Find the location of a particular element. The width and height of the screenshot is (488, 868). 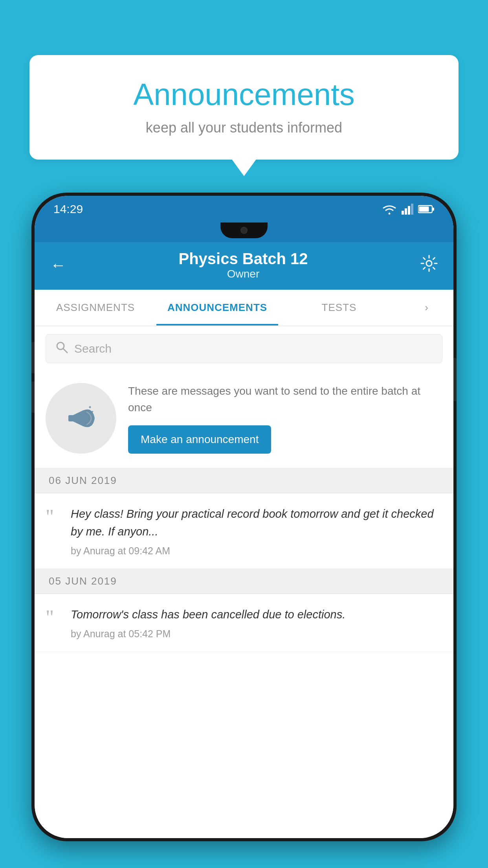

announcement-item-1: " Hey class! Bring your practical record… is located at coordinates (244, 531).